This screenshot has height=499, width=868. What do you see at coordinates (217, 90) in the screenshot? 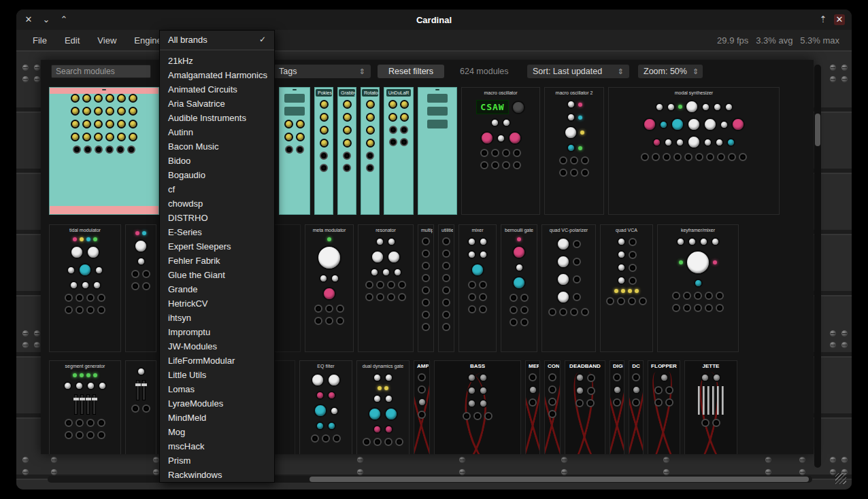
I see `brand-menu-item-animated-circuits: Animated Circuits` at bounding box center [217, 90].